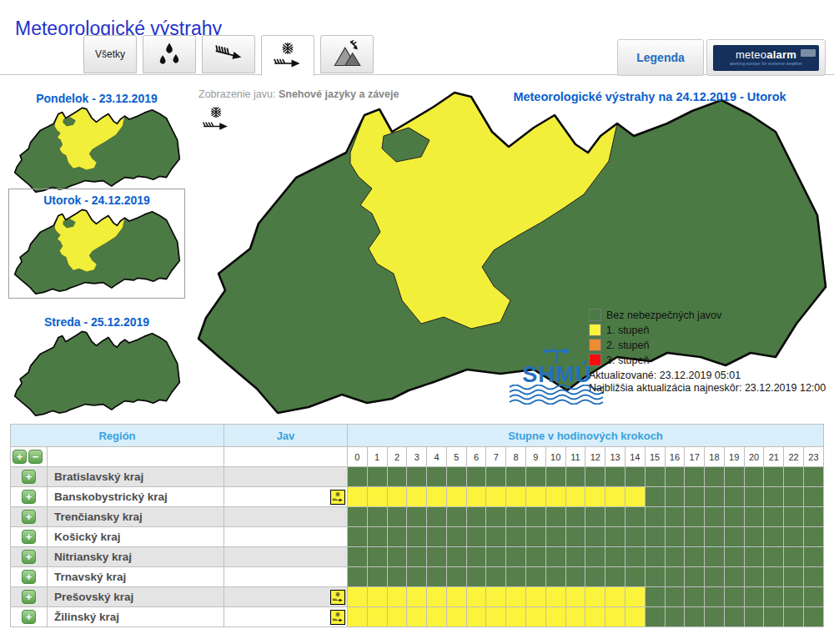 The width and height of the screenshot is (834, 644). Describe the element at coordinates (417, 477) in the screenshot. I see `table-row: +Bratislavský kraj` at that location.